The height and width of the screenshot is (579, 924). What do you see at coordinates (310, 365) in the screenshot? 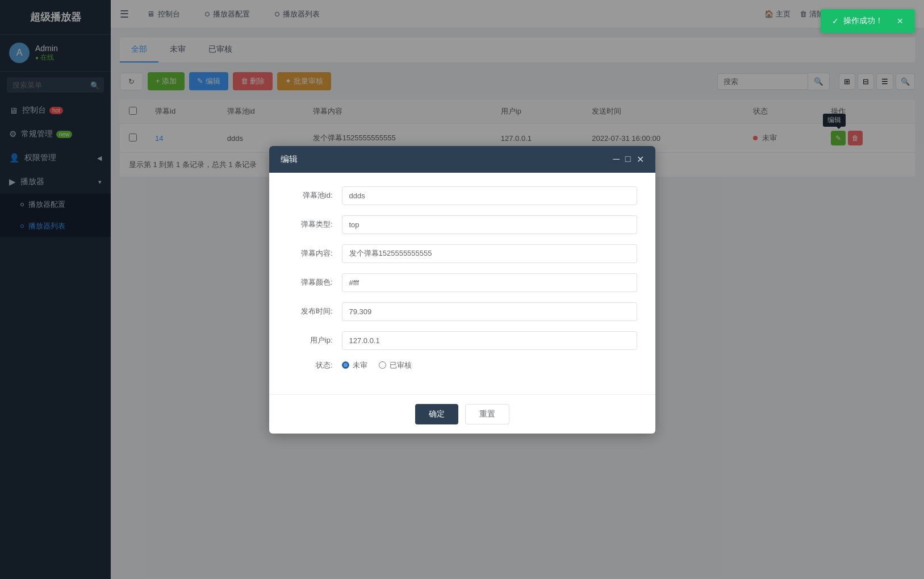
I see `status-label: 状态:` at bounding box center [310, 365].